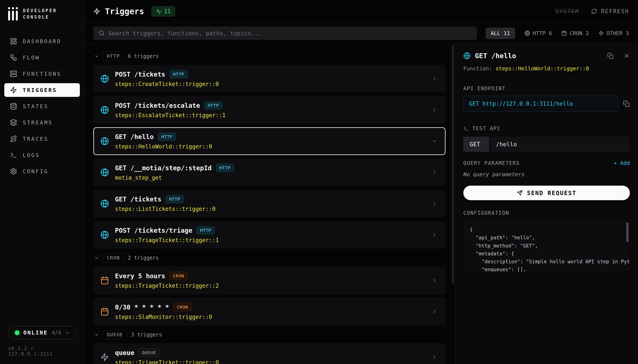 The width and height of the screenshot is (638, 364). I want to click on server-icon, so click(14, 74).